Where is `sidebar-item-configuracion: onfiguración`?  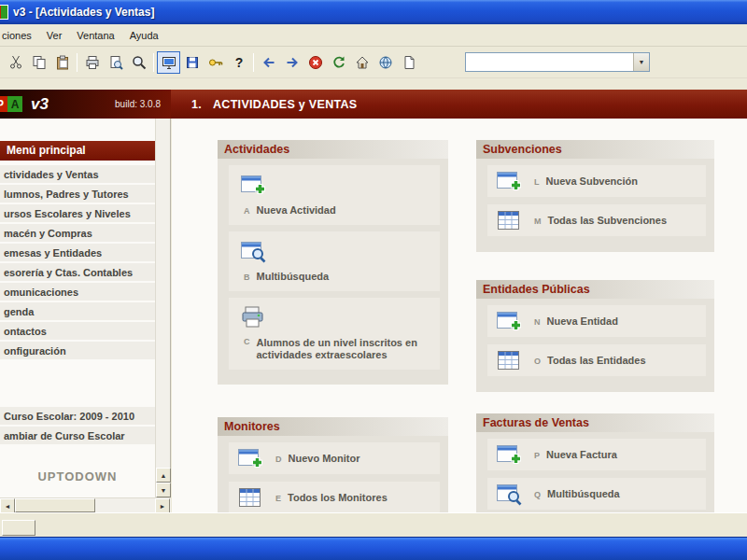 sidebar-item-configuracion: onfiguración is located at coordinates (78, 351).